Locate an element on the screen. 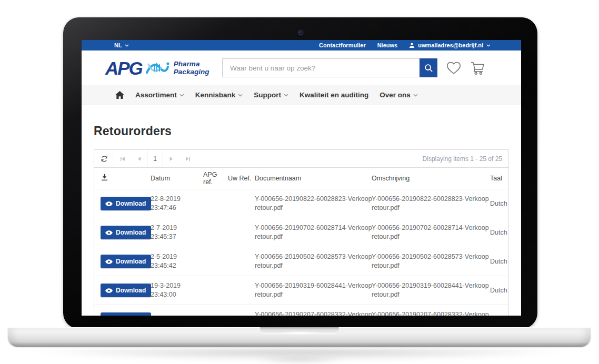 Image resolution: width=599 pixels, height=364 pixels. omschrijving-cell: Y-000656-20190502-60028573-Verkoop retou… is located at coordinates (431, 261).